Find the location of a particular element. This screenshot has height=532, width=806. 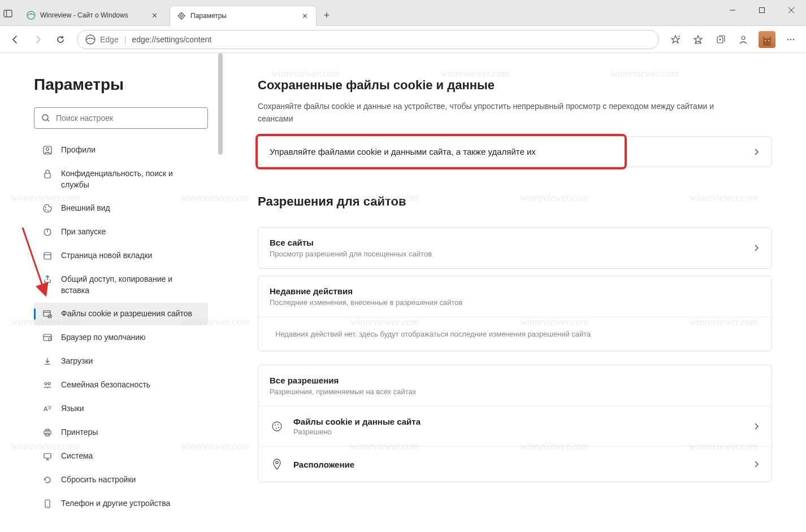

heading-site-permissions: Разрешения для сайтов is located at coordinates (515, 202).